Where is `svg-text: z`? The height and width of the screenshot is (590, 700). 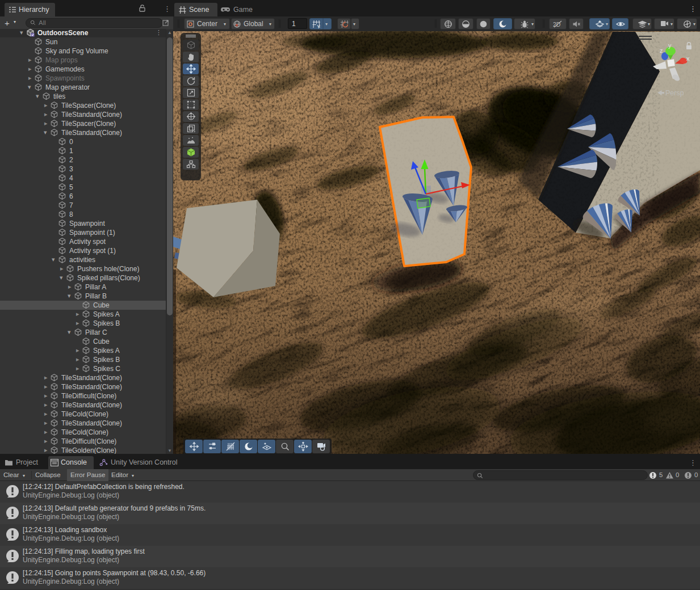 svg-text: z is located at coordinates (661, 50).